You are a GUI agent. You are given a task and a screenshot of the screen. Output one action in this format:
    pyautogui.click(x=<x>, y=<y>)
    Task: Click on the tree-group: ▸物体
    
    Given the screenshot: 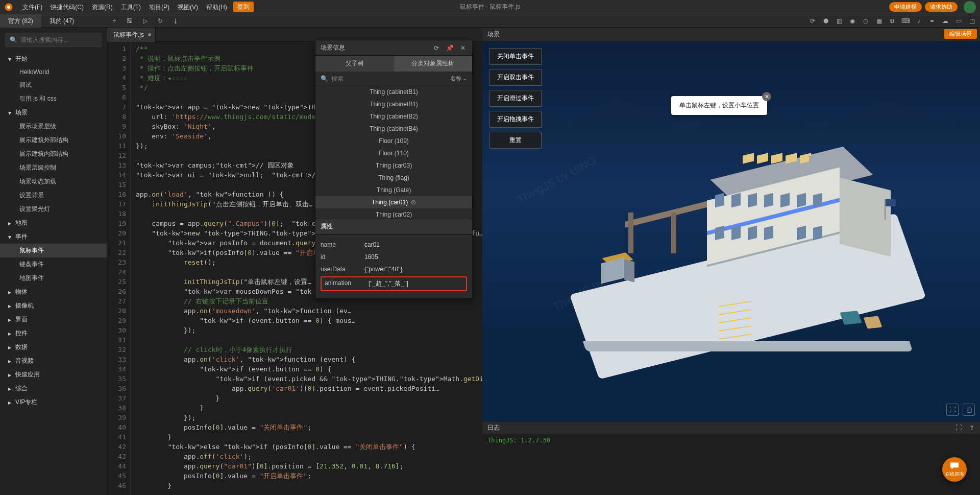 What is the action you would take?
    pyautogui.click(x=53, y=292)
    